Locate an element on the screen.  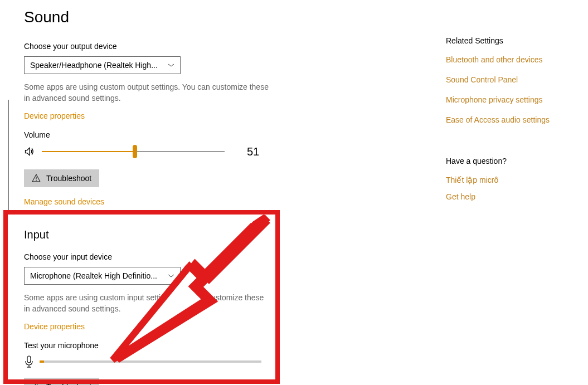
output-device-properties-link: Device properties is located at coordinates (55, 116).